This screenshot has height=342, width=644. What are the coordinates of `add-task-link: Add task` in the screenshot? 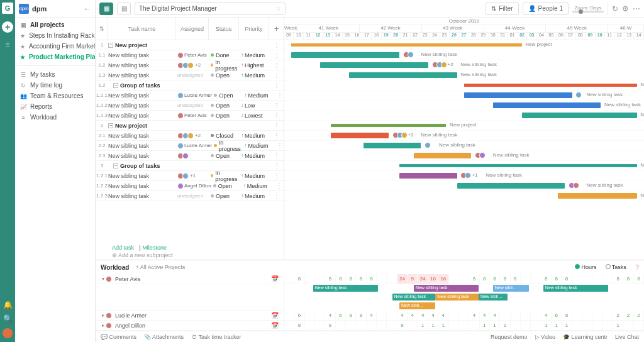 It's located at (123, 248).